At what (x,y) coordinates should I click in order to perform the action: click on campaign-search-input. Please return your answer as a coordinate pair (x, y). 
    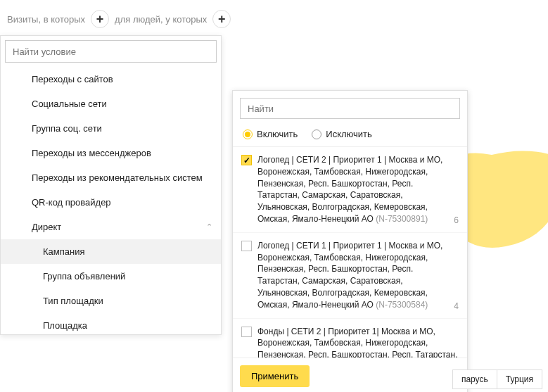
    Looking at the image, I should click on (350, 108).